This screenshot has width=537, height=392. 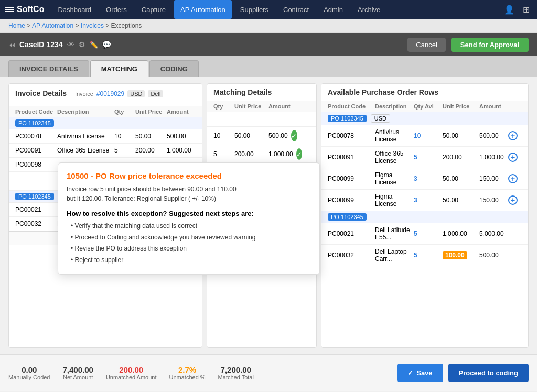 What do you see at coordinates (294, 136) in the screenshot?
I see `match-check-1: ✓` at bounding box center [294, 136].